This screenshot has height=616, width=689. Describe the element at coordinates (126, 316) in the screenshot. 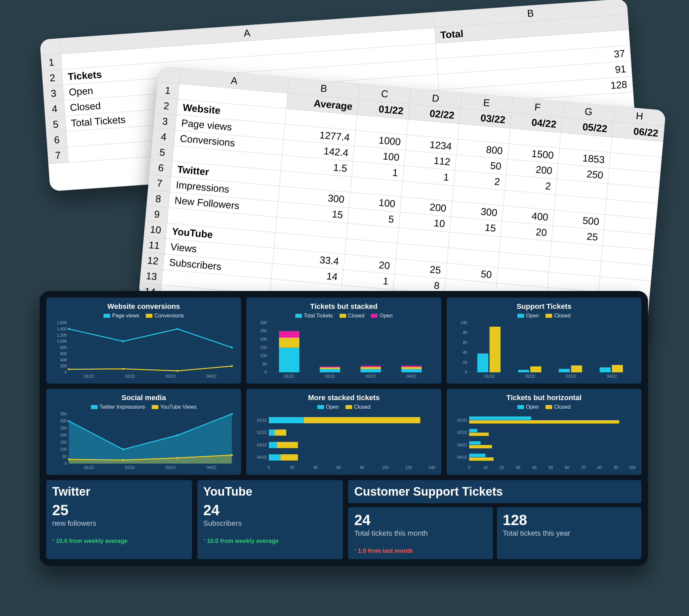

I see `legend-label: Page views` at that location.